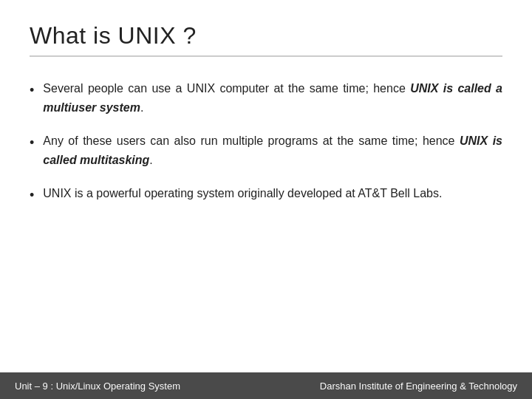 The width and height of the screenshot is (532, 399). What do you see at coordinates (266, 195) in the screenshot?
I see `bullet-item-3: • UNIX is a powerful operating system or…` at bounding box center [266, 195].